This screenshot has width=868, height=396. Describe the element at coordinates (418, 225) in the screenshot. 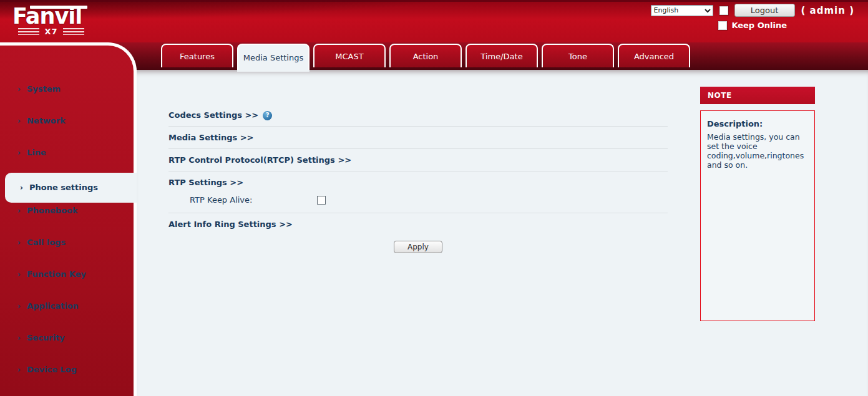

I see `section-alert-info-ring-settings: Alert Info Ring Settings >>` at that location.